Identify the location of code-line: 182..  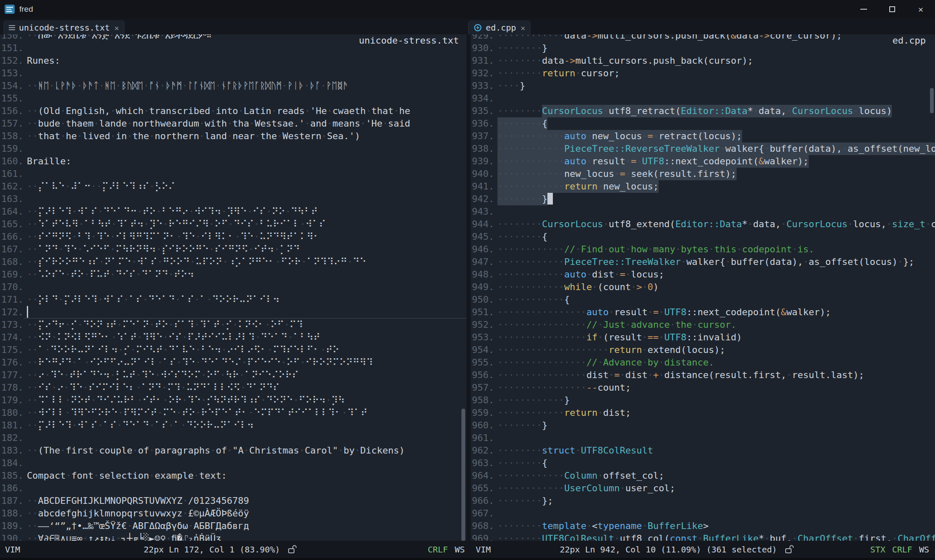
(233, 438).